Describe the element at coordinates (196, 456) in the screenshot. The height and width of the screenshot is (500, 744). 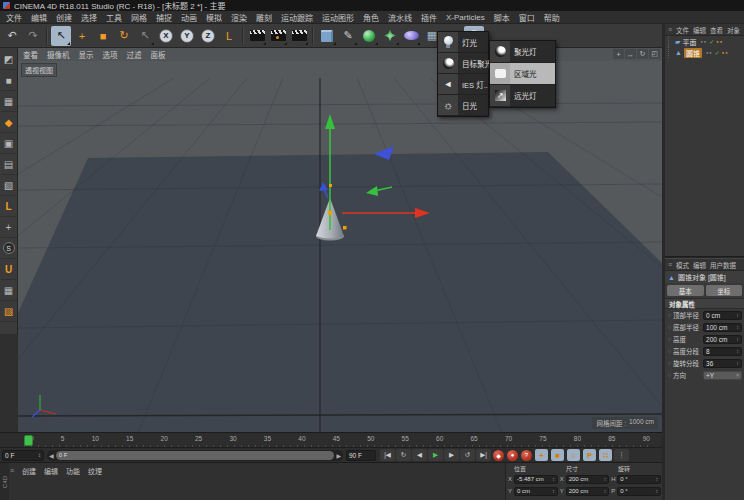
I see `scrollbar-thumb: 0 F` at that location.